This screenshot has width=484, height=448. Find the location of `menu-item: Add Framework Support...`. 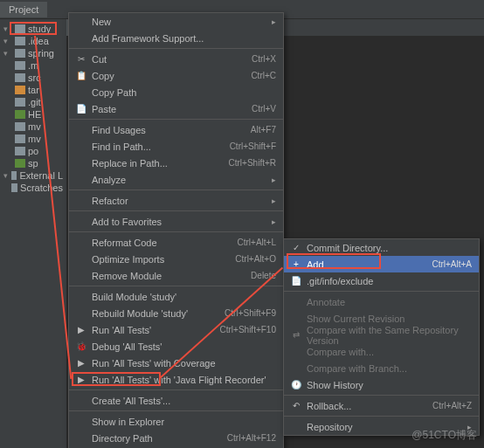

menu-item: Add Framework Support... is located at coordinates (176, 38).